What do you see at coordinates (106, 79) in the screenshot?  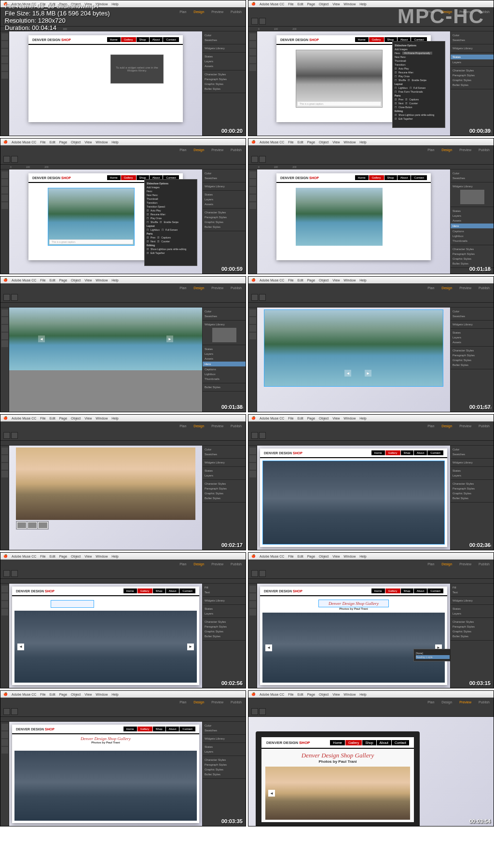 I see `design-canvas: DENVERDESIGNSHOP HomeGalleryShopAboutCon…` at bounding box center [106, 79].